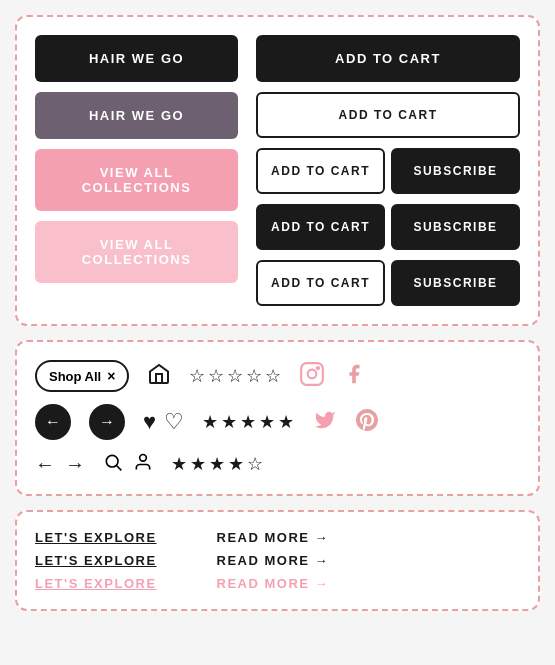 This screenshot has height=665, width=555. What do you see at coordinates (388, 227) in the screenshot?
I see `add-to-cart-subscribe-row-2: ADD TO CART SUBSCRIBE` at bounding box center [388, 227].